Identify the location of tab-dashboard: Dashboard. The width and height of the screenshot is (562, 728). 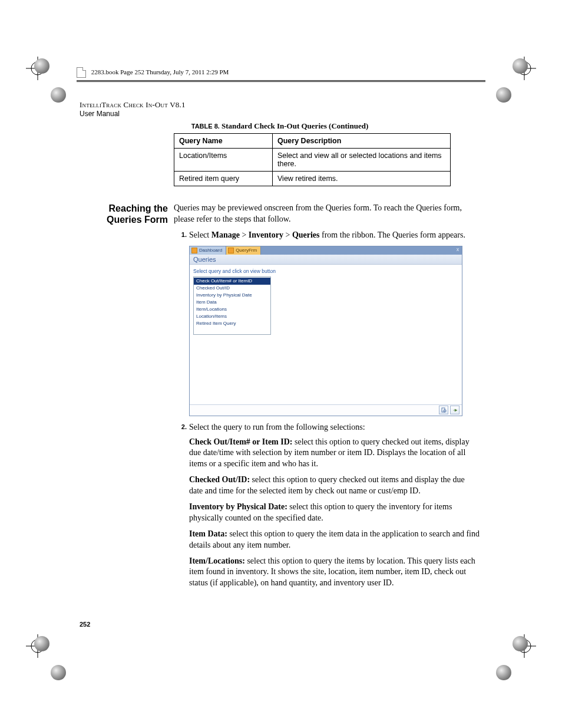
(208, 251).